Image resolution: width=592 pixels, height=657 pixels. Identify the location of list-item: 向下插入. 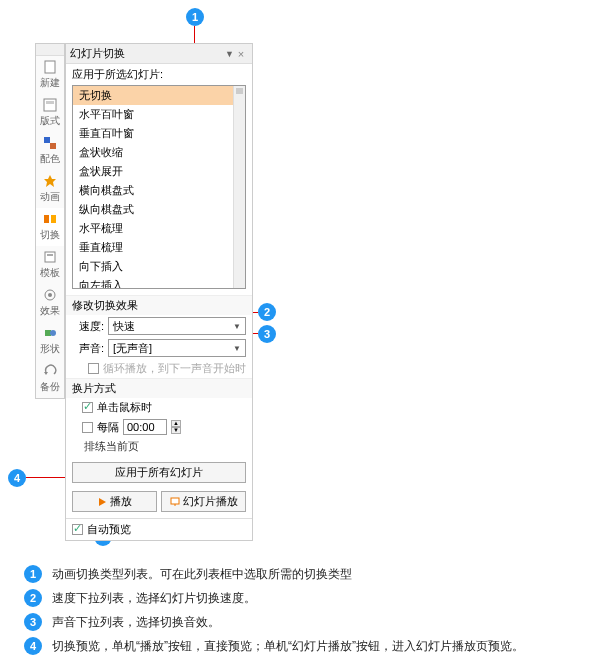
(159, 266).